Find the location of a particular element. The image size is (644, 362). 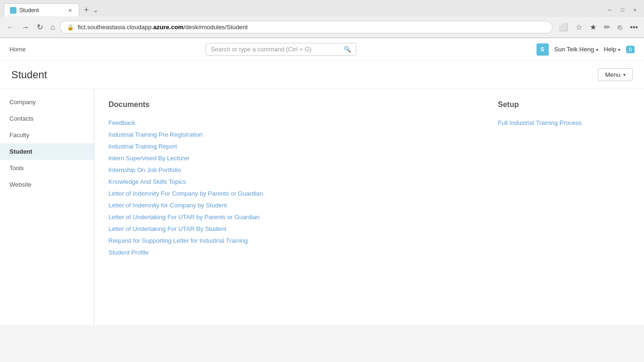

home-button: ⌂ is located at coordinates (53, 27).